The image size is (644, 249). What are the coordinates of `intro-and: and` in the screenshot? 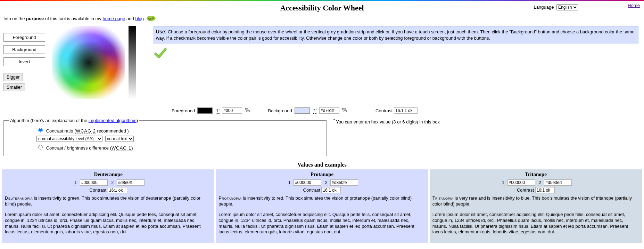 It's located at (131, 19).